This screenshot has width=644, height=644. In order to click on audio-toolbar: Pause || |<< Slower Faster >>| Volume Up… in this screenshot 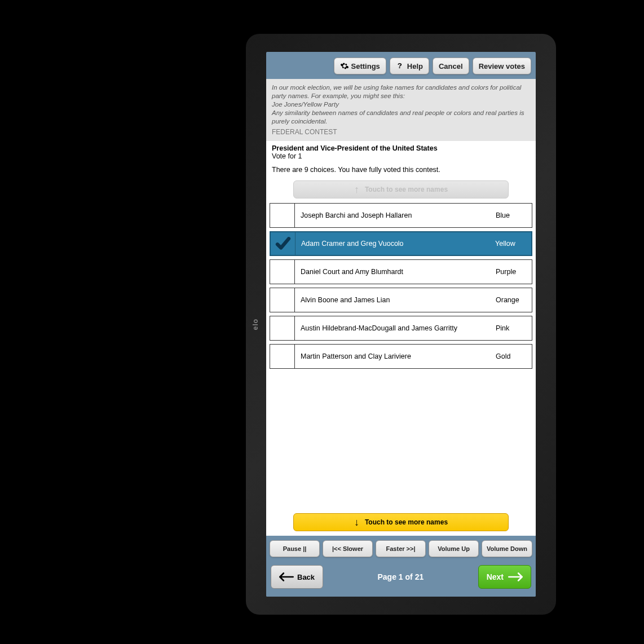, I will do `click(401, 549)`.